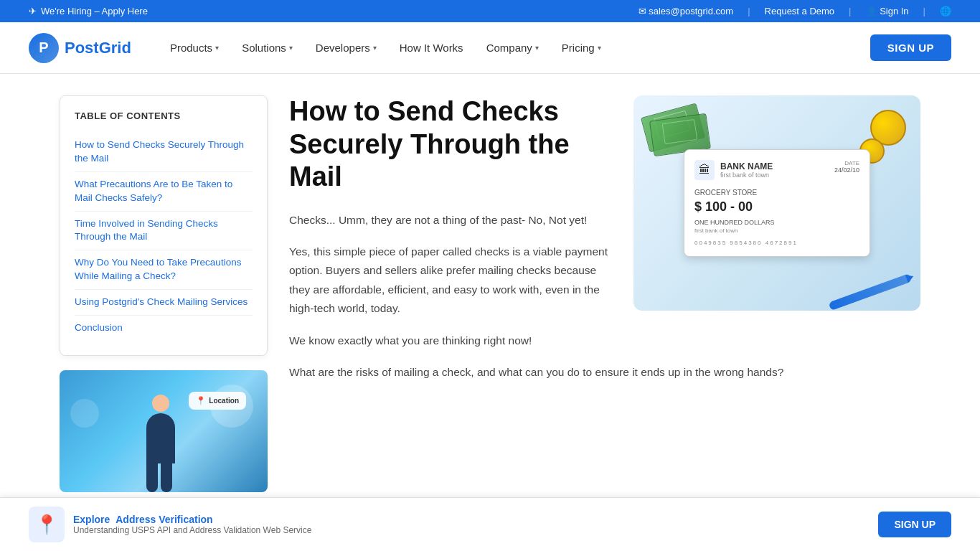 Image resolution: width=980 pixels, height=551 pixels. I want to click on check-date-area: DATE 24/02/10, so click(847, 166).